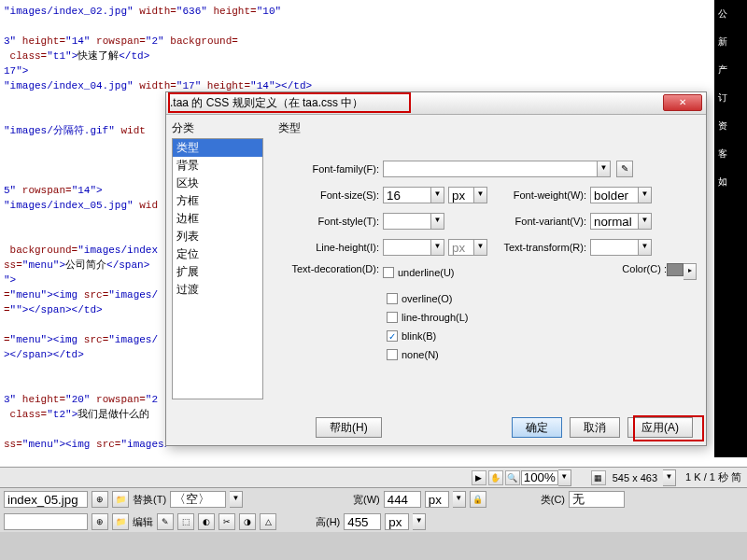  Describe the element at coordinates (426, 273) in the screenshot. I see `underline-label: underline(U)` at that location.